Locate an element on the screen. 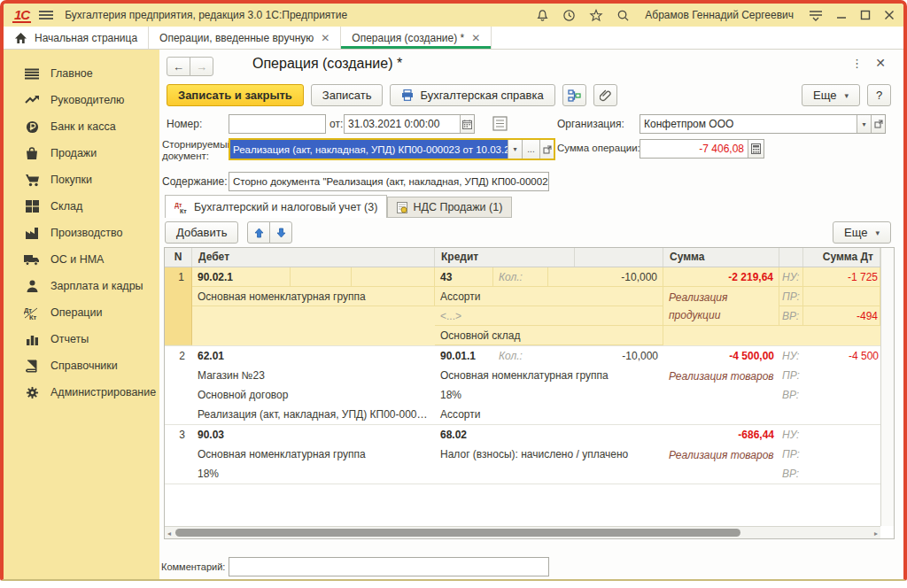  attachments-button is located at coordinates (606, 96).